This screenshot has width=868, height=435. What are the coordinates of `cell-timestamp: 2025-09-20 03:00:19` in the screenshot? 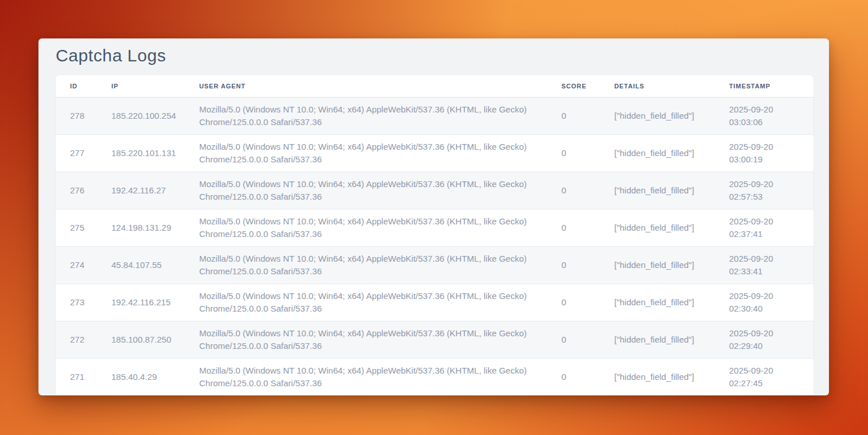 It's located at (764, 153).